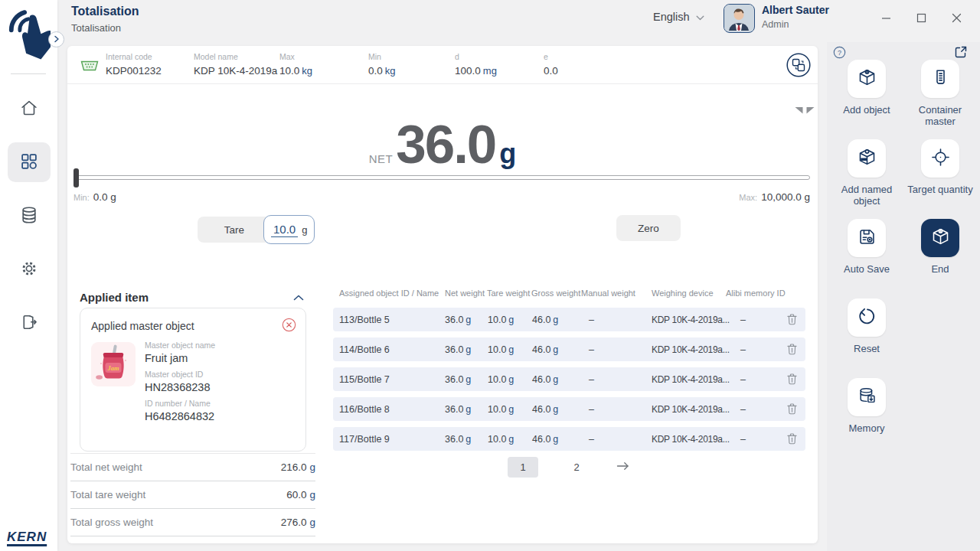 The image size is (980, 551). I want to click on total-row: Total gross weight 276.0g, so click(193, 523).